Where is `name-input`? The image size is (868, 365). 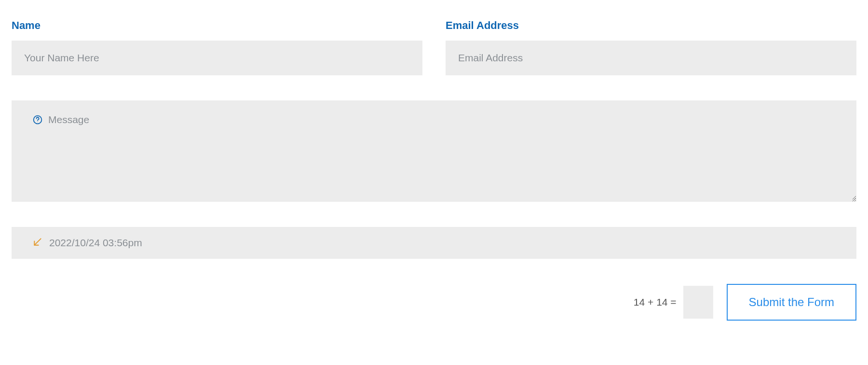 name-input is located at coordinates (217, 58).